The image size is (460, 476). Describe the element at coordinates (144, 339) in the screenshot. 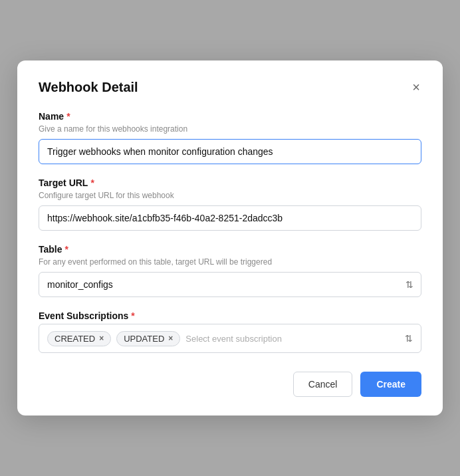

I see `tag-updated-label: UPDATED` at that location.